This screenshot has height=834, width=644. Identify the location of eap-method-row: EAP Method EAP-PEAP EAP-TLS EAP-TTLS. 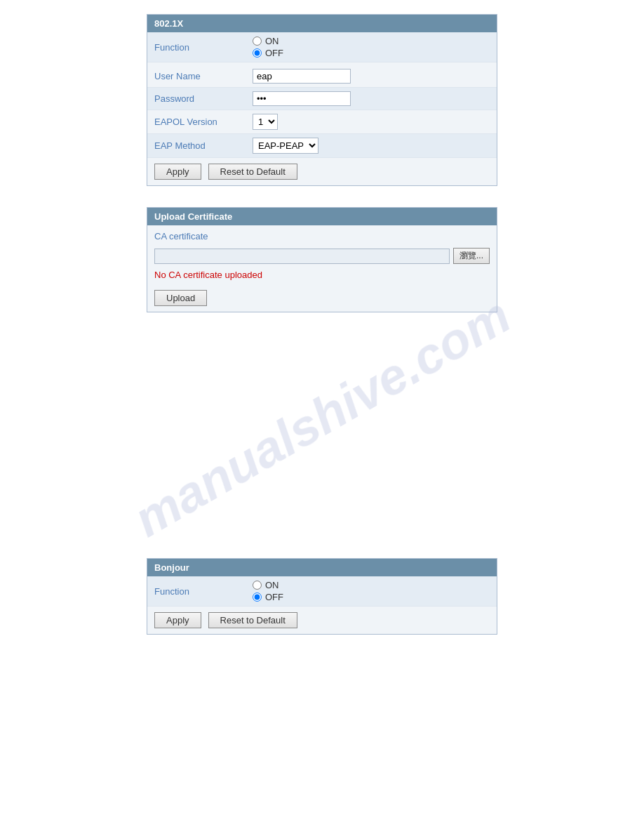
(322, 146).